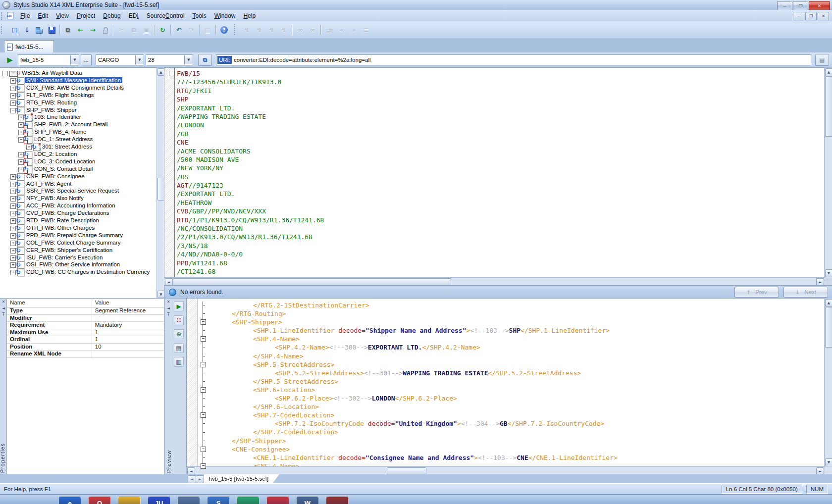 This screenshot has width=832, height=504. What do you see at coordinates (78, 176) in the screenshot?
I see `tree-item: +CNE_FWB: Consignee` at bounding box center [78, 176].